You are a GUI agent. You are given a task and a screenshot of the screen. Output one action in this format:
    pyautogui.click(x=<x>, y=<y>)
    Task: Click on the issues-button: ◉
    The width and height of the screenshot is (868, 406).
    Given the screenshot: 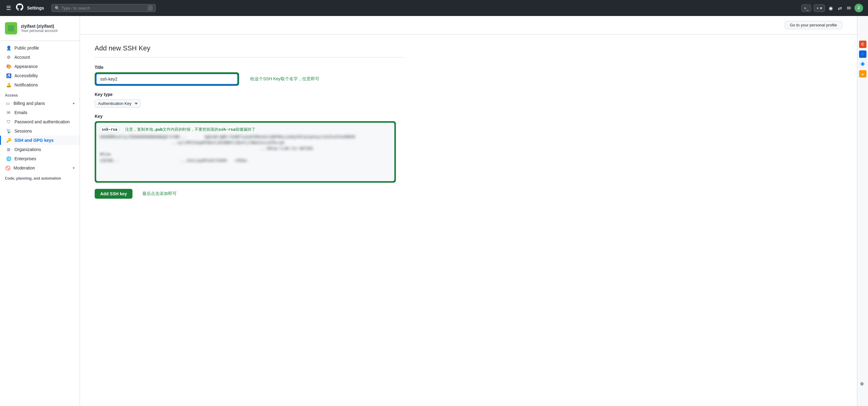 What is the action you would take?
    pyautogui.click(x=831, y=8)
    